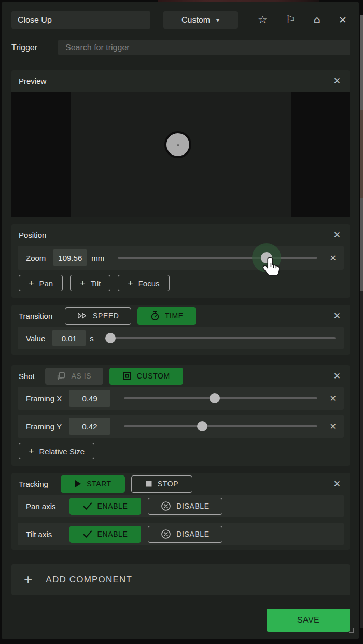 The height and width of the screenshot is (644, 363). I want to click on preview-close-icon: ✕, so click(337, 81).